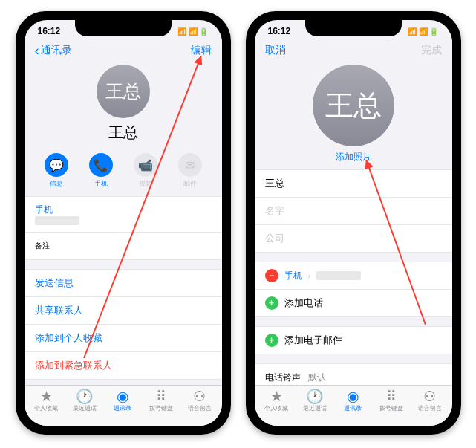  Describe the element at coordinates (190, 171) in the screenshot. I see `action-mail: ✉邮件` at that location.